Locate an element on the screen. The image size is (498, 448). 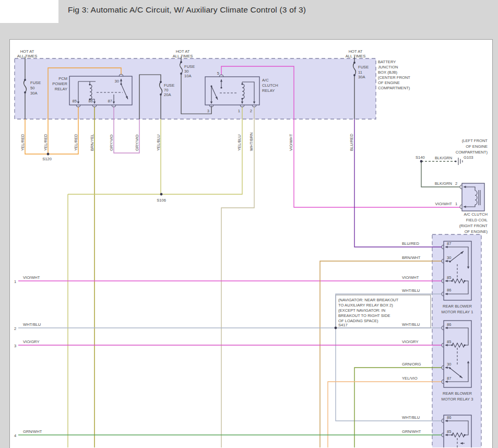
right-wire-labels: BLU/RED BRN/WHT VIO/WHT WHT/BLU WHT/BLU … is located at coordinates (411, 337).